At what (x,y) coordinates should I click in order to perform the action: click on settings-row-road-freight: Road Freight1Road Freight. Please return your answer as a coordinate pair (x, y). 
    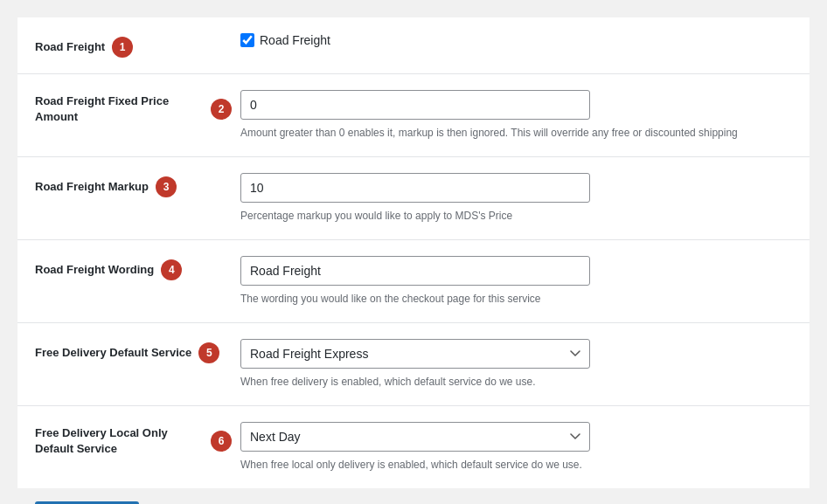
    Looking at the image, I should click on (414, 45).